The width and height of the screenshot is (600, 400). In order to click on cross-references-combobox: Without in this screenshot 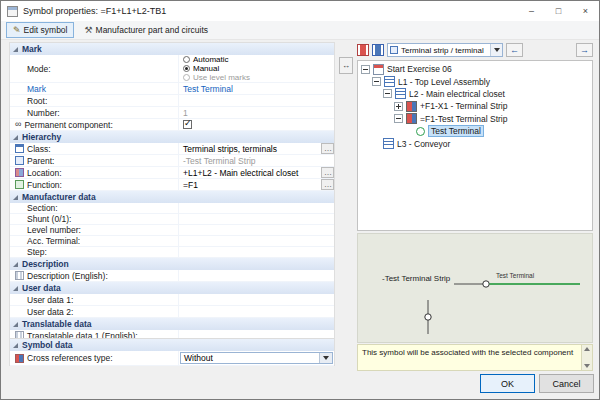, I will do `click(256, 358)`.